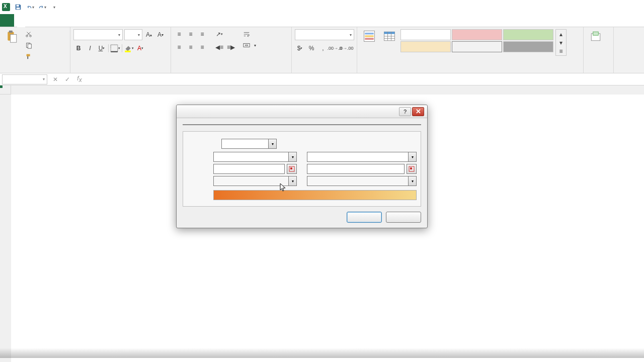 The height and width of the screenshot is (362, 644). What do you see at coordinates (202, 47) in the screenshot?
I see `align-right: ≡` at bounding box center [202, 47].